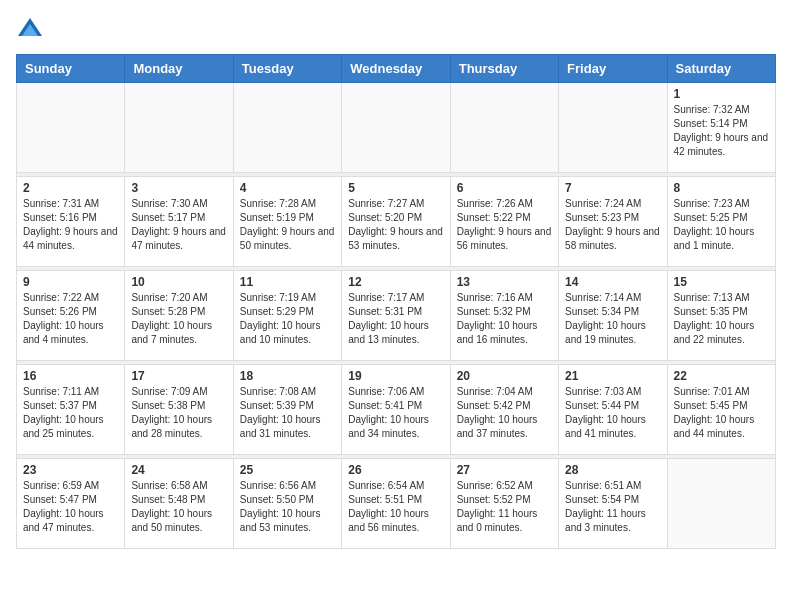  Describe the element at coordinates (178, 507) in the screenshot. I see `day-info: Sunrise: 6:58 AM Sunset: 5:48 PM Dayligh…` at that location.